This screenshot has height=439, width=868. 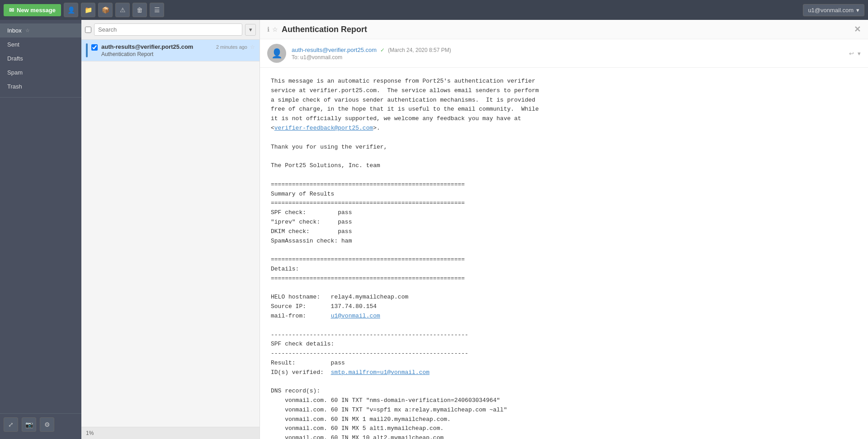 What do you see at coordinates (11, 425) in the screenshot?
I see `expand-icon: ⤢` at bounding box center [11, 425].